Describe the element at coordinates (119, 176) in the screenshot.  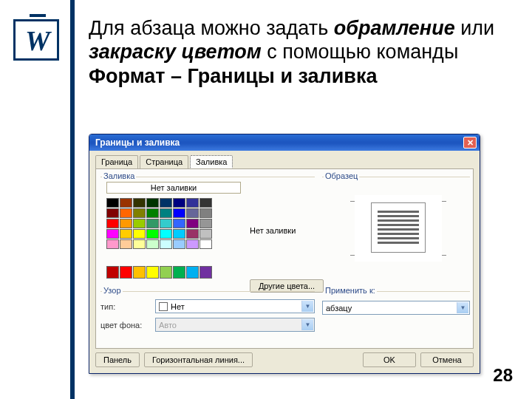
I see `fill-group-label: Заливка` at that location.